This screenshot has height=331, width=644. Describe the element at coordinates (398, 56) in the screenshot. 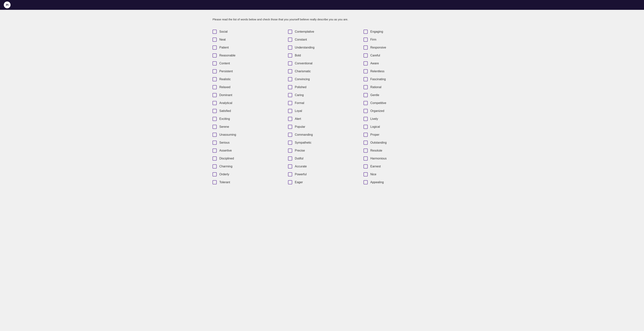

I see `list-item: Careful` at that location.